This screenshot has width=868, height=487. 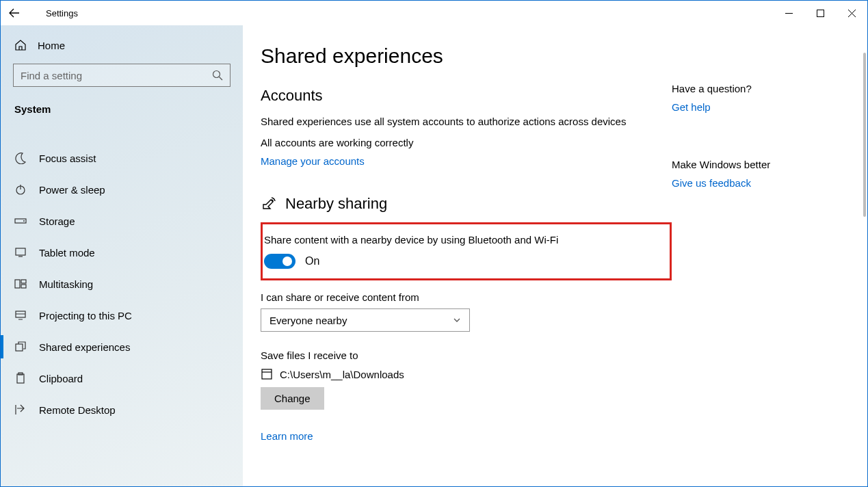 What do you see at coordinates (51, 45) in the screenshot?
I see `home-label: Home` at bounding box center [51, 45].